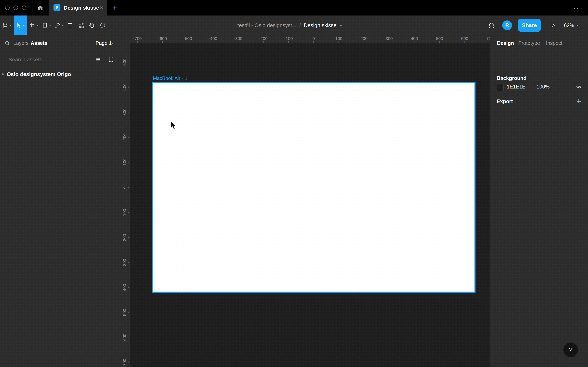  I want to click on tab-close-icon: ×, so click(102, 8).